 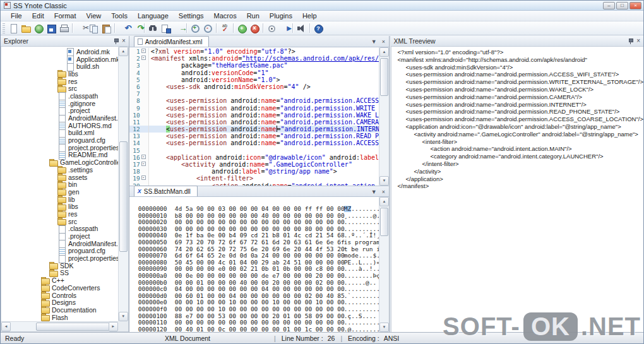 I want to click on explorer-item-gamelogiccontroller: GameLogicController, so click(x=59, y=162).